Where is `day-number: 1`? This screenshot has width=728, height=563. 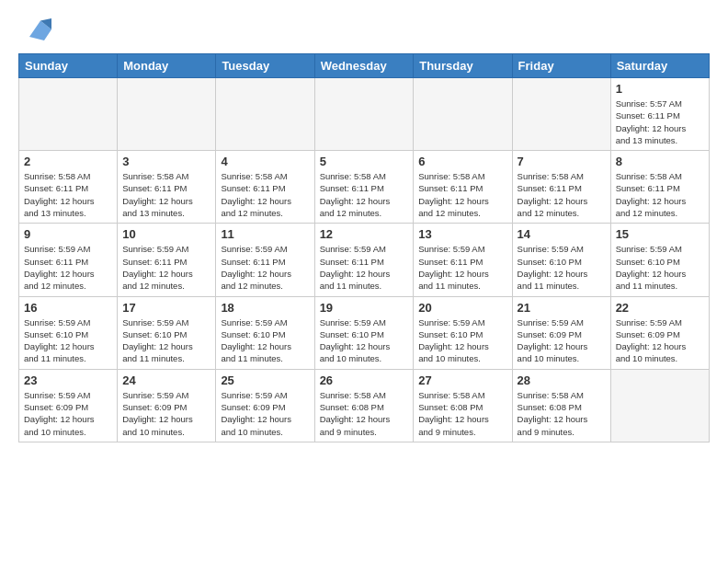 day-number: 1 is located at coordinates (660, 88).